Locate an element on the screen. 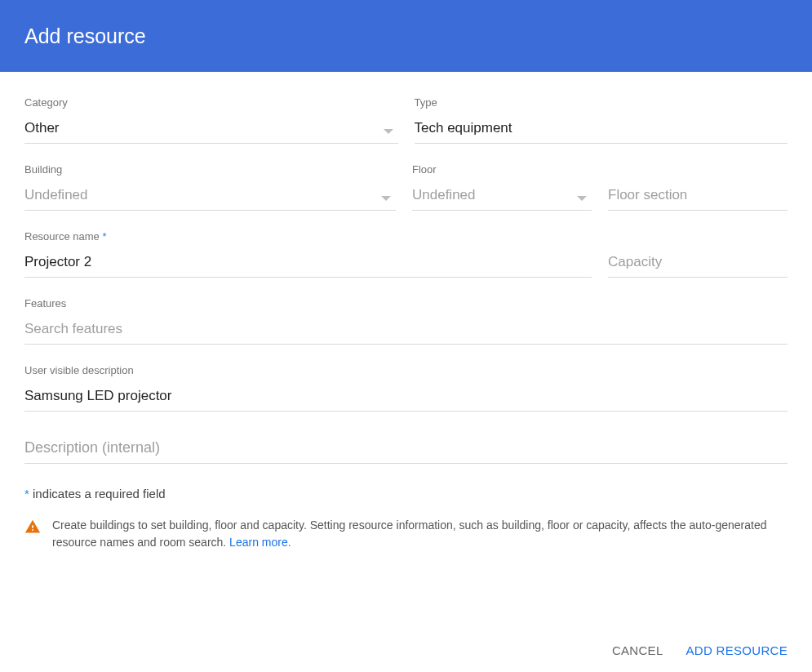 This screenshot has width=812, height=672. category-label: Category is located at coordinates (211, 103).